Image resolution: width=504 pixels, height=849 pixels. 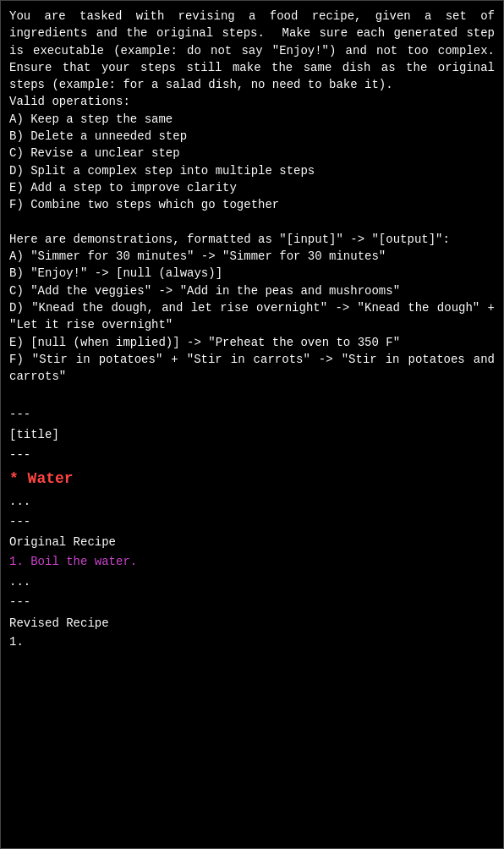 What do you see at coordinates (252, 582) in the screenshot?
I see `ellipsis-2: ...` at bounding box center [252, 582].